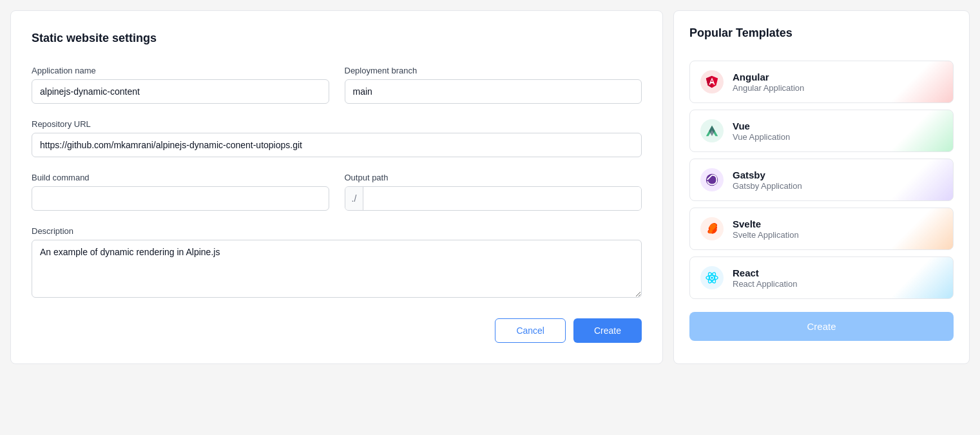 Image resolution: width=980 pixels, height=435 pixels. Describe the element at coordinates (336, 331) in the screenshot. I see `button-row: Cancel Create` at that location.